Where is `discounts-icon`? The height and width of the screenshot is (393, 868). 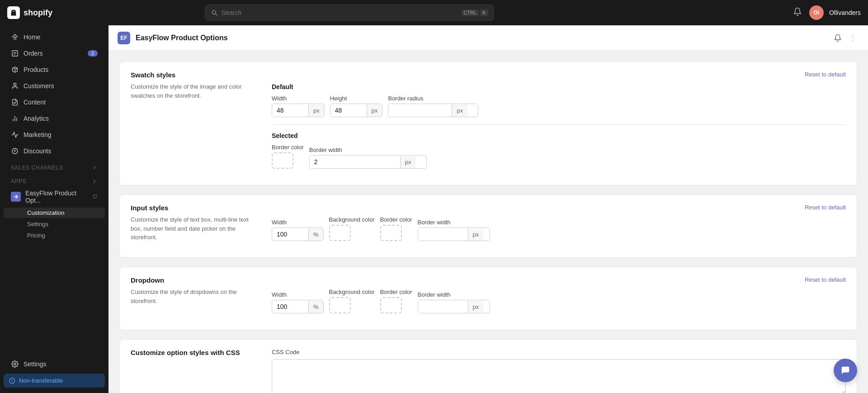
discounts-icon is located at coordinates (15, 151).